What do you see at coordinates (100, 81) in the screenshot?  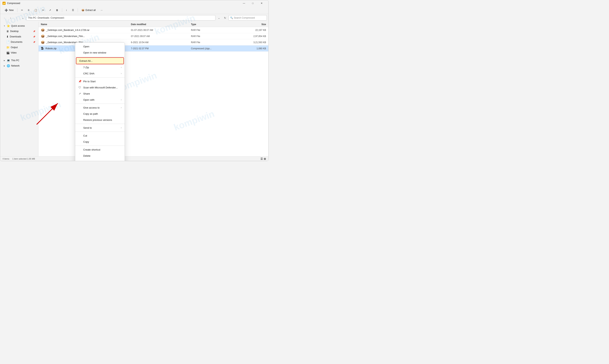 I see `context-menu-item: 📌Pin to Start` at bounding box center [100, 81].